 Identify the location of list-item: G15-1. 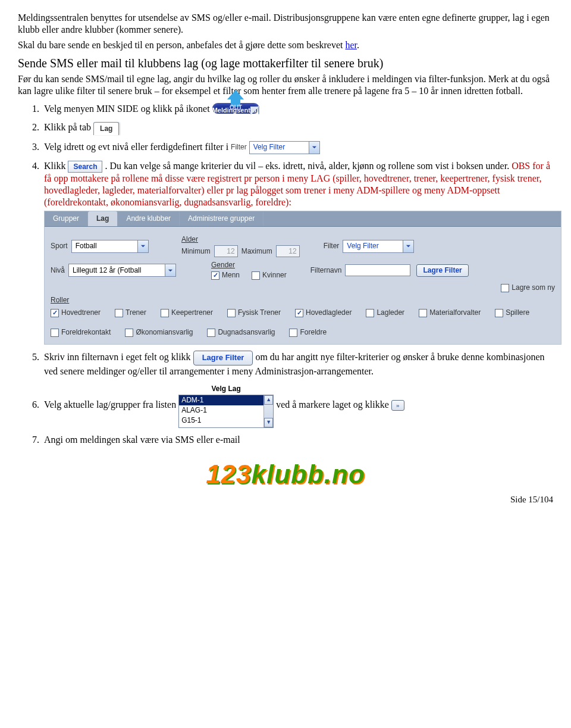
(226, 420).